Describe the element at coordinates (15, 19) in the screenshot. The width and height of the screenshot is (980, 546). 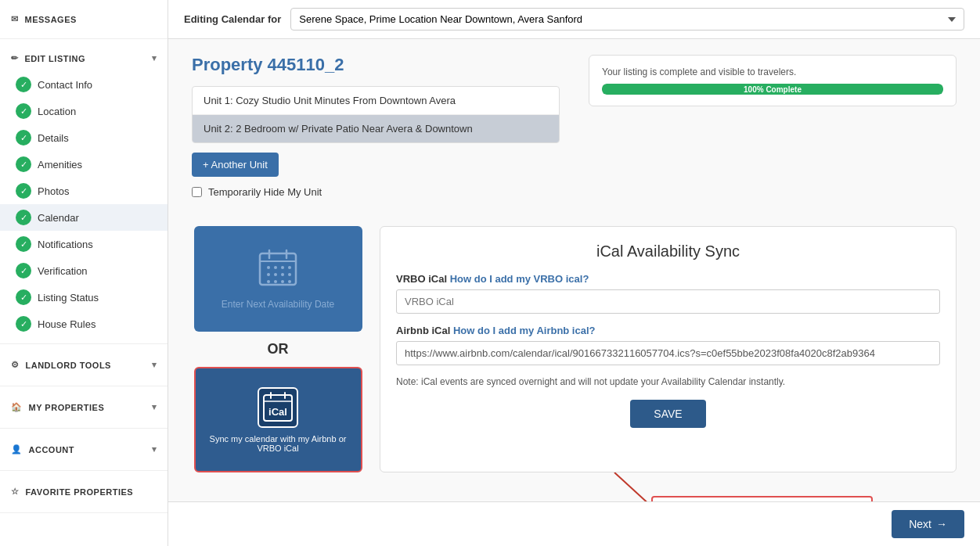
I see `messages-icon: ✉` at that location.